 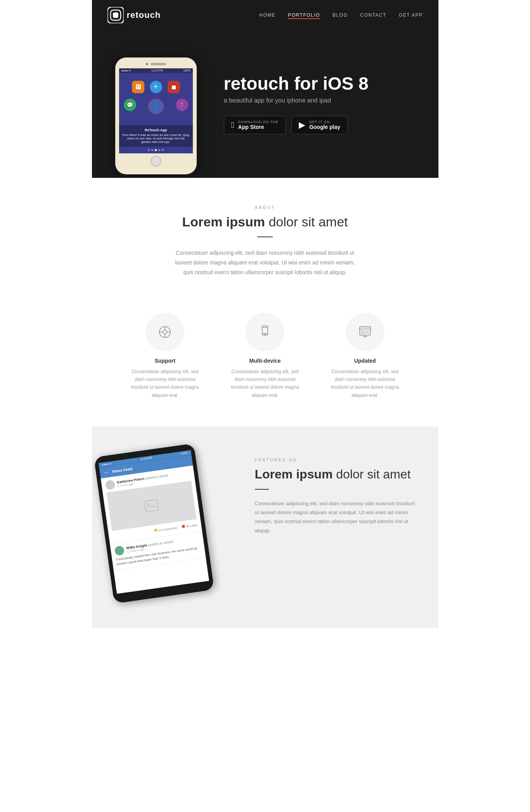 I want to click on nav-blog: BLOG, so click(x=340, y=15).